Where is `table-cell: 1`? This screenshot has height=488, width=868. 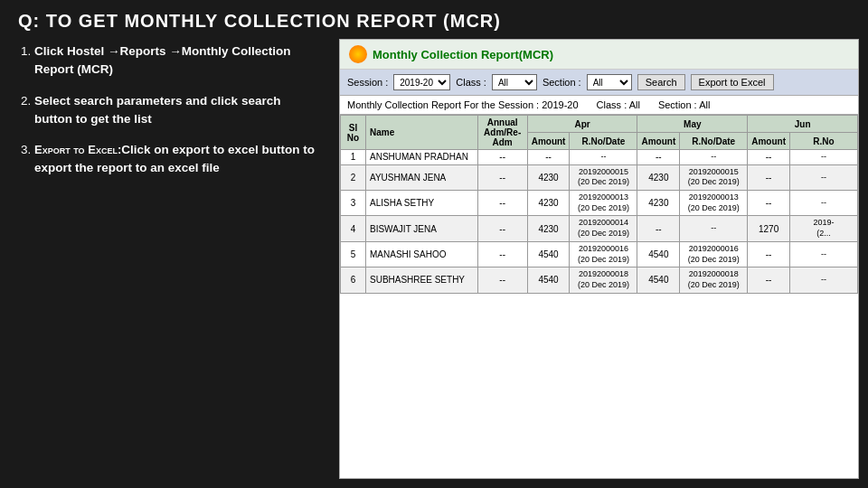
table-cell: 1 is located at coordinates (354, 157).